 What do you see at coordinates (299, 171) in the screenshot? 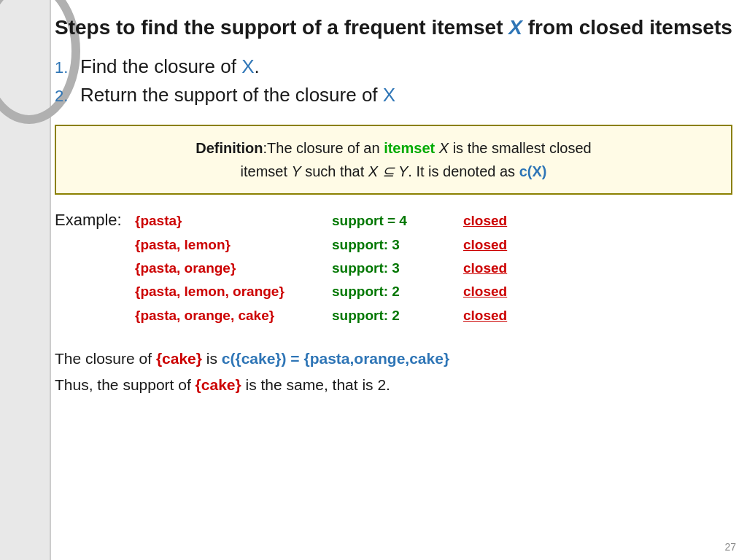
I see `def-y-italic: Y` at bounding box center [299, 171].